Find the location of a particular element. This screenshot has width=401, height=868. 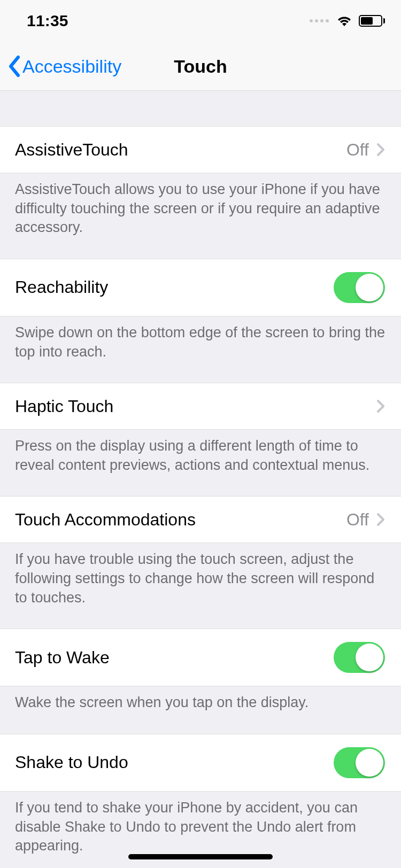

taptowake-toggle is located at coordinates (359, 657).